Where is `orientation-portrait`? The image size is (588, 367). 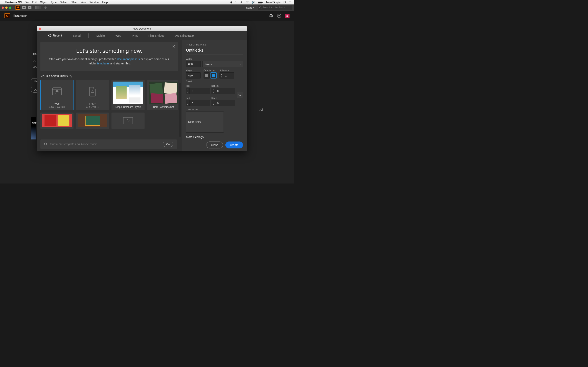 orientation-portrait is located at coordinates (207, 75).